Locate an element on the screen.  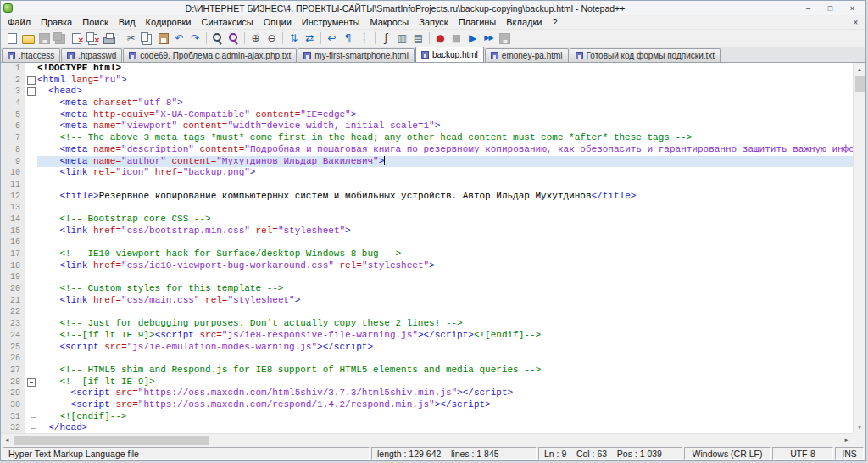
close-icon is located at coordinates (76, 38).